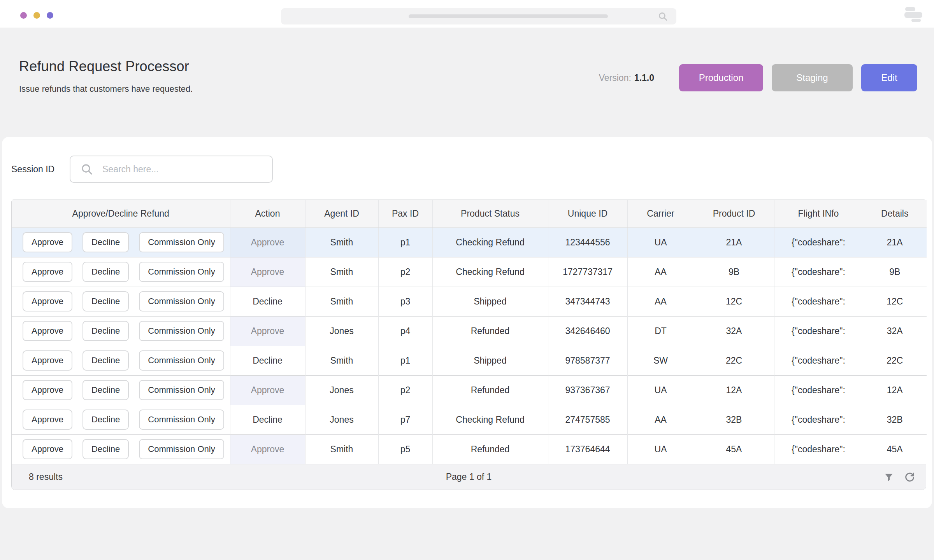 This screenshot has height=560, width=934. Describe the element at coordinates (588, 242) in the screenshot. I see `cell-unique-id: 123444556` at that location.